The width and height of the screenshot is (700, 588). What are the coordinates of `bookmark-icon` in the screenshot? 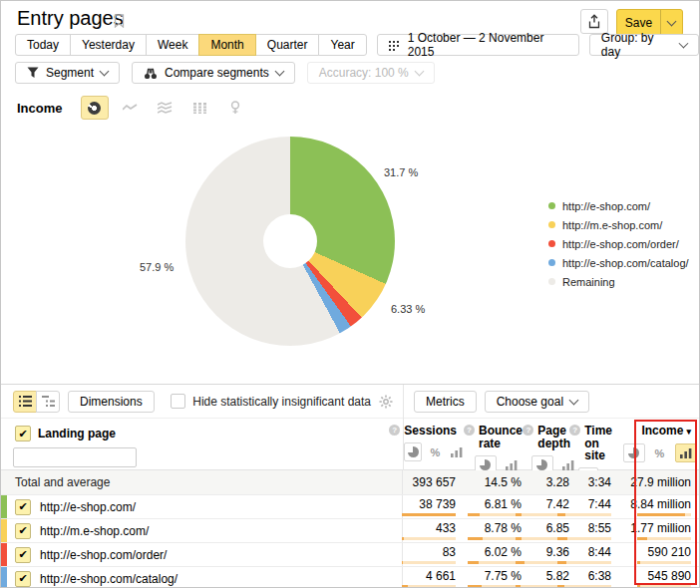 It's located at (120, 21).